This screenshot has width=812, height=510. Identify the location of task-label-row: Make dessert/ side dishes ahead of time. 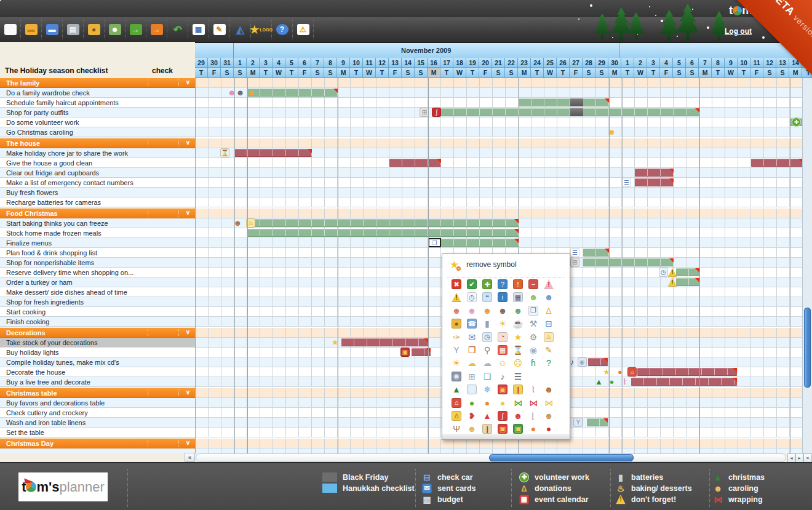
(97, 292).